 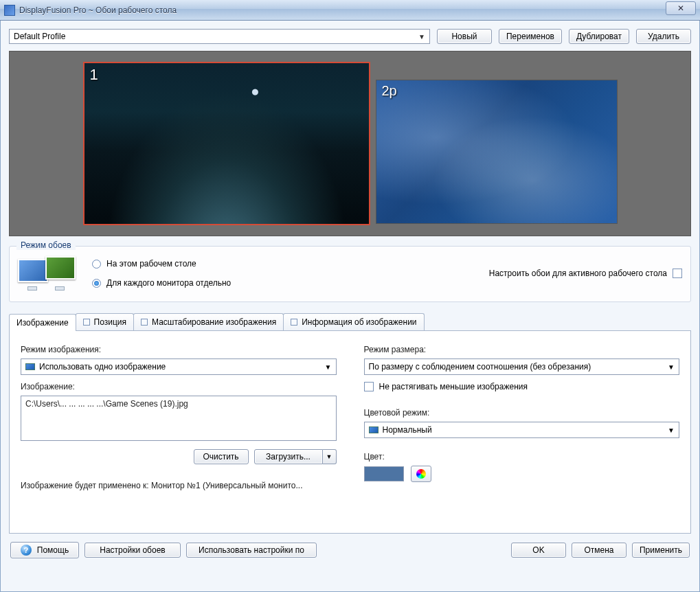 What do you see at coordinates (599, 36) in the screenshot?
I see `profile-duplicate-button: Дублироват` at bounding box center [599, 36].